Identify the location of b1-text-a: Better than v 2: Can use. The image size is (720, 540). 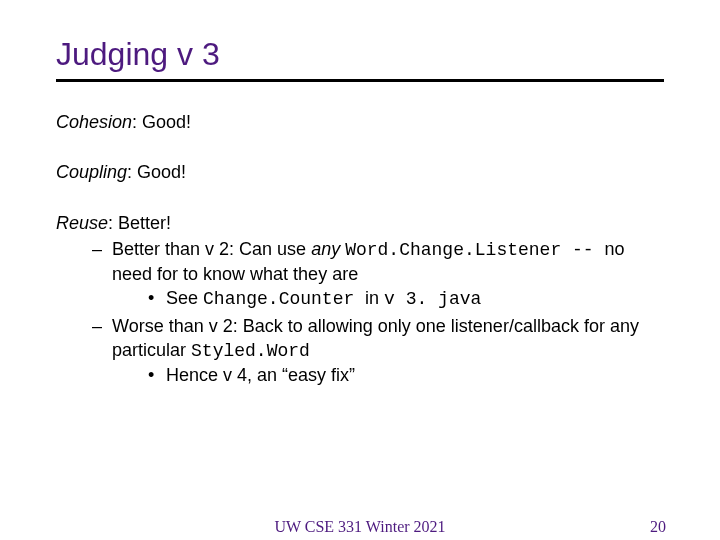
(212, 249).